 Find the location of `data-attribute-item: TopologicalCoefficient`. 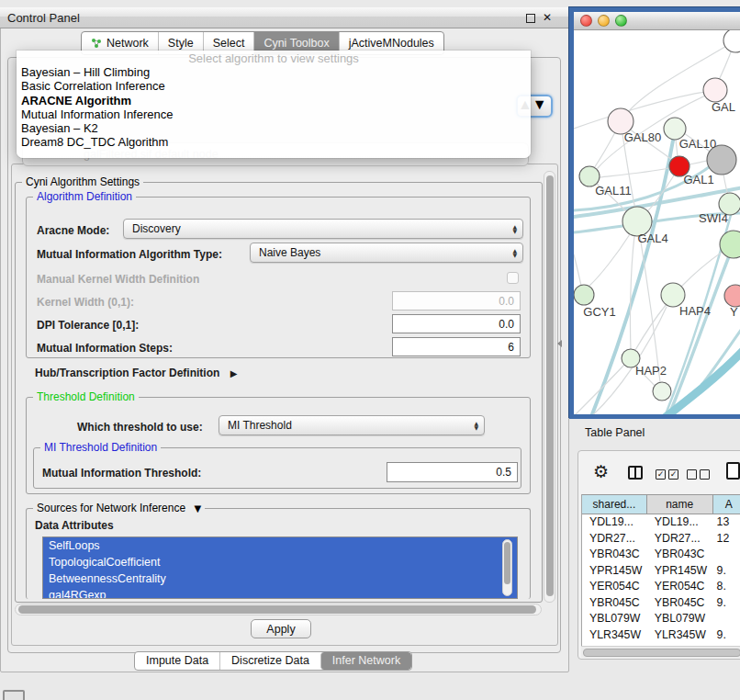

data-attribute-item: TopologicalCoefficient is located at coordinates (280, 562).